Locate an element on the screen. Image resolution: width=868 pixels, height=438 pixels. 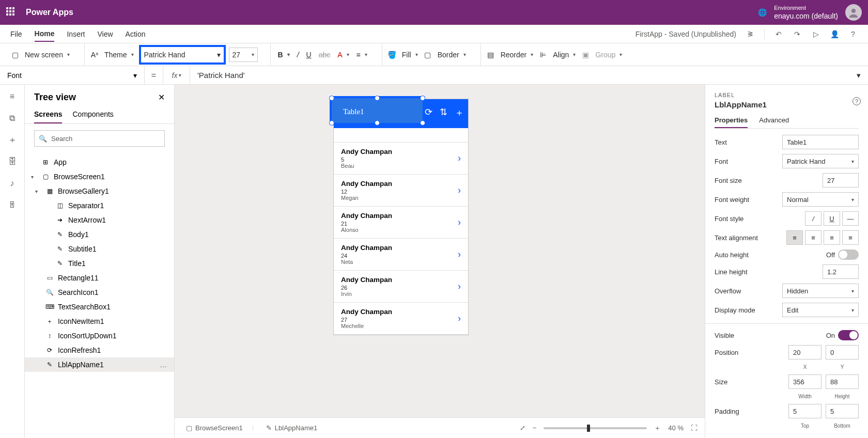
theme-button: Theme is located at coordinates (119, 55).